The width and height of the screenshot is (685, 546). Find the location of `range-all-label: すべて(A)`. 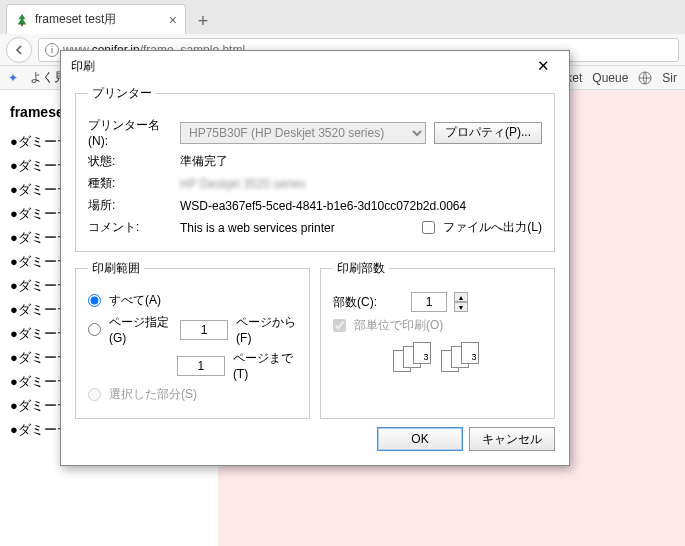

range-all-label: すべて(A) is located at coordinates (135, 300).